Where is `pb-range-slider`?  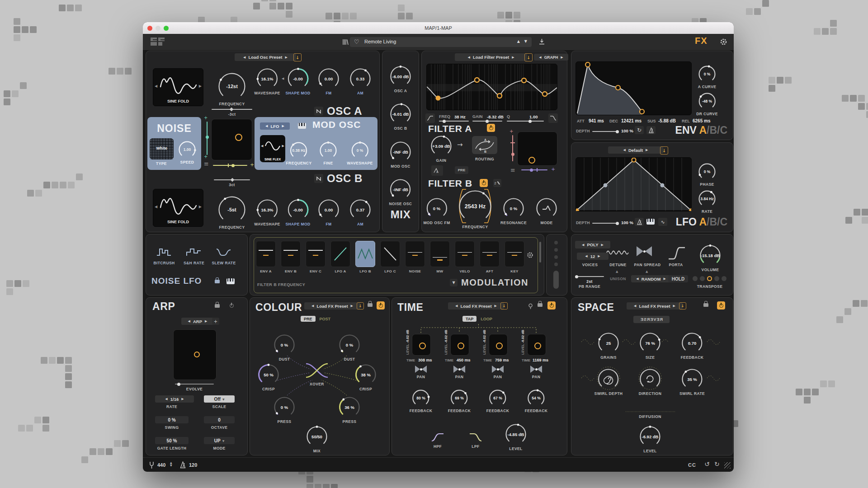 pb-range-slider is located at coordinates (590, 277).